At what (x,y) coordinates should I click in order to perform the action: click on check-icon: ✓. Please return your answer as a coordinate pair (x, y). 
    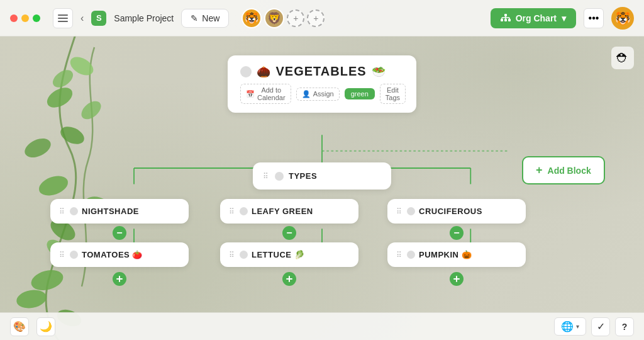
    Looking at the image, I should click on (601, 326).